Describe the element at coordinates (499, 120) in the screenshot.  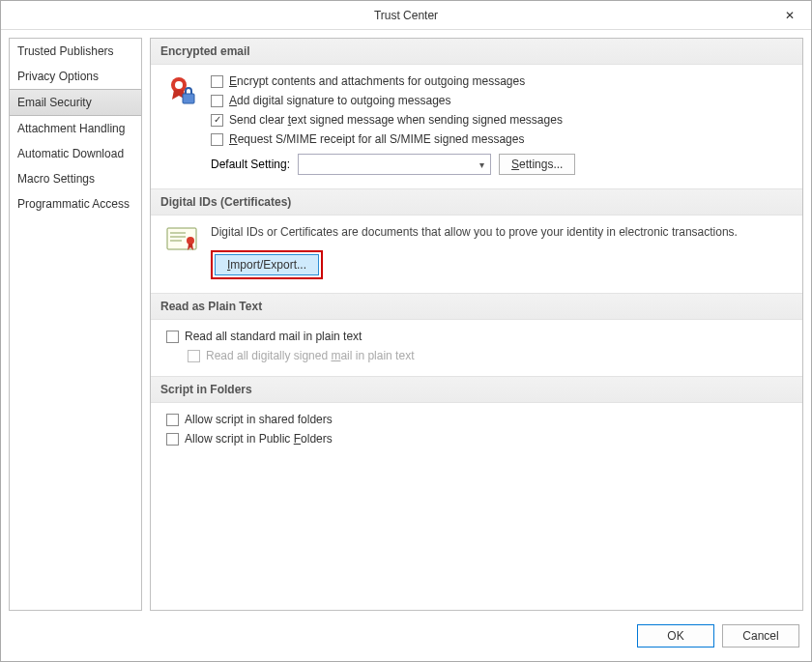
I see `checkbox-send-clear-text: Send clear text signed message when send…` at that location.